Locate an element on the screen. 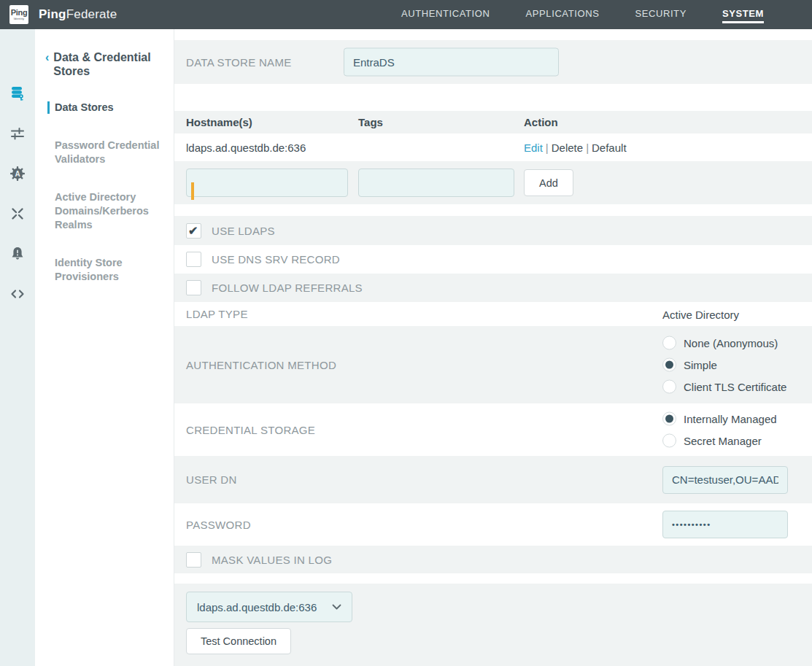 The width and height of the screenshot is (812, 666). internally-managed-label: Internally Managed is located at coordinates (730, 419).